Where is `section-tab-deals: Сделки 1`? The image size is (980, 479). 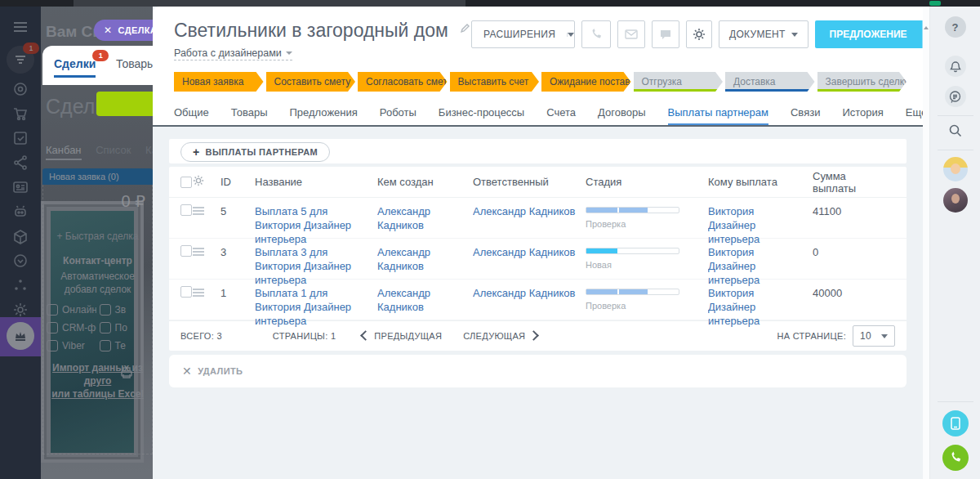
section-tab-deals: Сделки 1 is located at coordinates (75, 67).